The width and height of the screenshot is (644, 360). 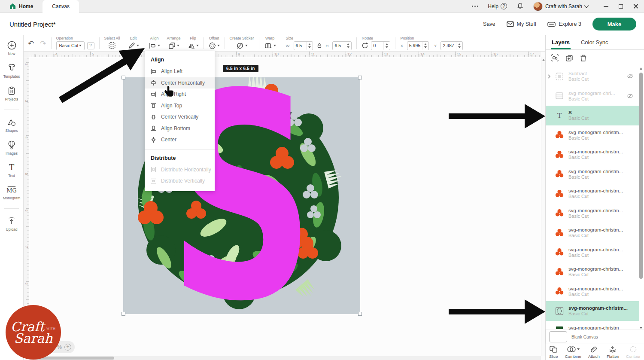 I want to click on slice-button: Slice, so click(x=554, y=352).